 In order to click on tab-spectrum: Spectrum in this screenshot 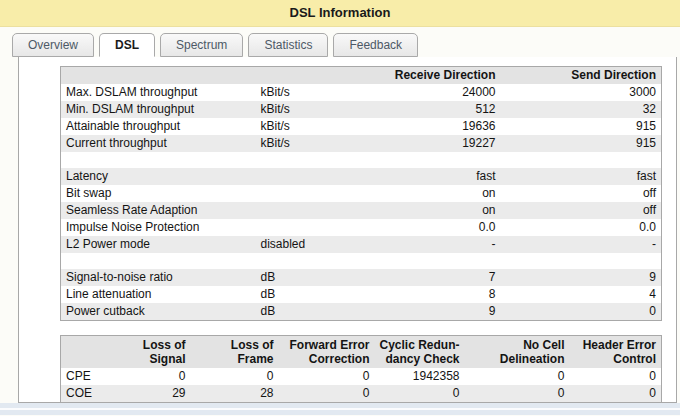, I will do `click(202, 45)`.